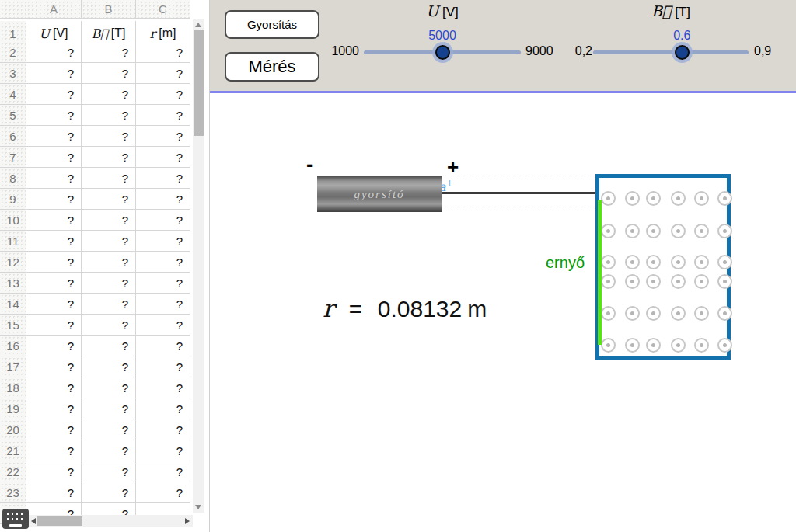  Describe the element at coordinates (109, 221) in the screenshot. I see `cell-B10: ?` at that location.